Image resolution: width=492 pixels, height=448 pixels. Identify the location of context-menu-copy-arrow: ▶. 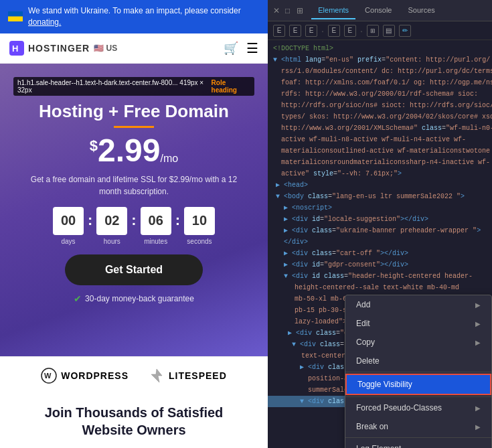
(478, 343).